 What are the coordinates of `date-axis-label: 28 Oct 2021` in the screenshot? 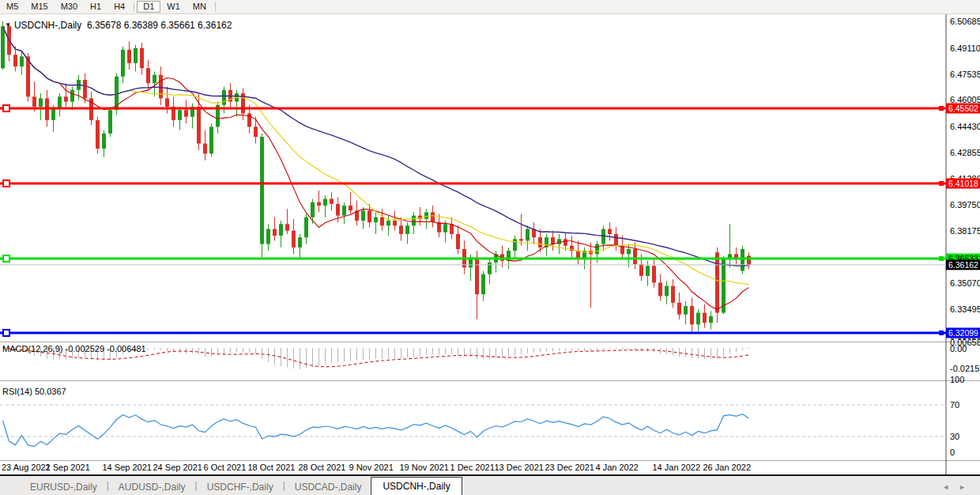 It's located at (322, 467).